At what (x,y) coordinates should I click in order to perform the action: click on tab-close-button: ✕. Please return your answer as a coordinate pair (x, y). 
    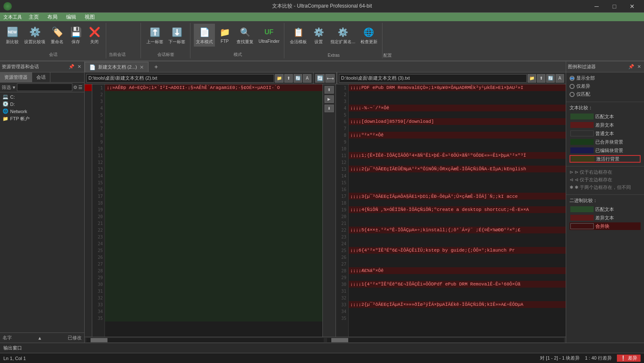
    Looking at the image, I should click on (142, 67).